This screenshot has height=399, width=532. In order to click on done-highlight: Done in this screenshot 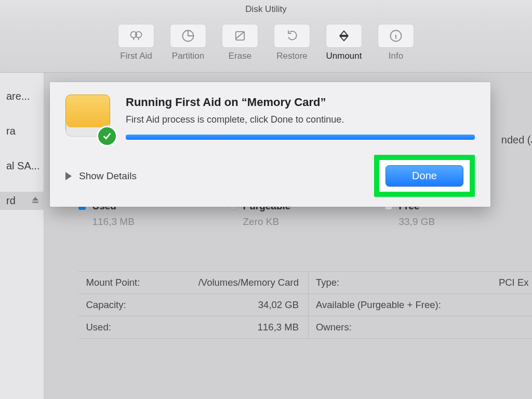, I will do `click(424, 176)`.